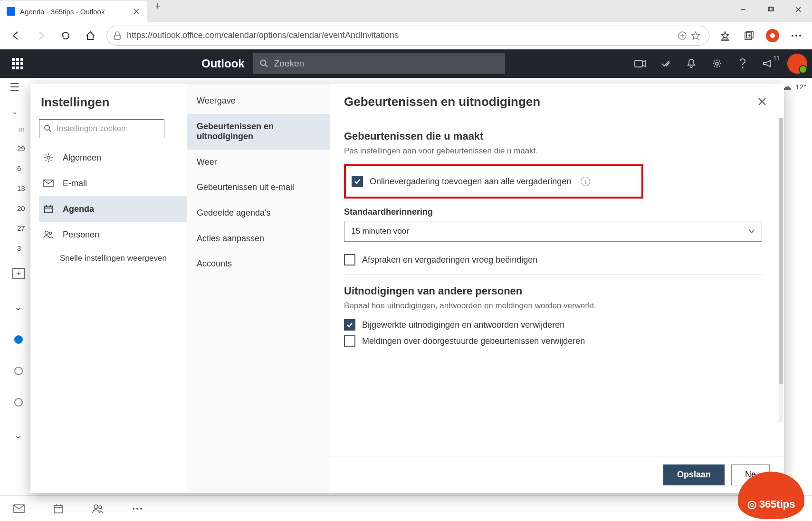 The image size is (812, 521). I want to click on month-letter: m, so click(22, 129).